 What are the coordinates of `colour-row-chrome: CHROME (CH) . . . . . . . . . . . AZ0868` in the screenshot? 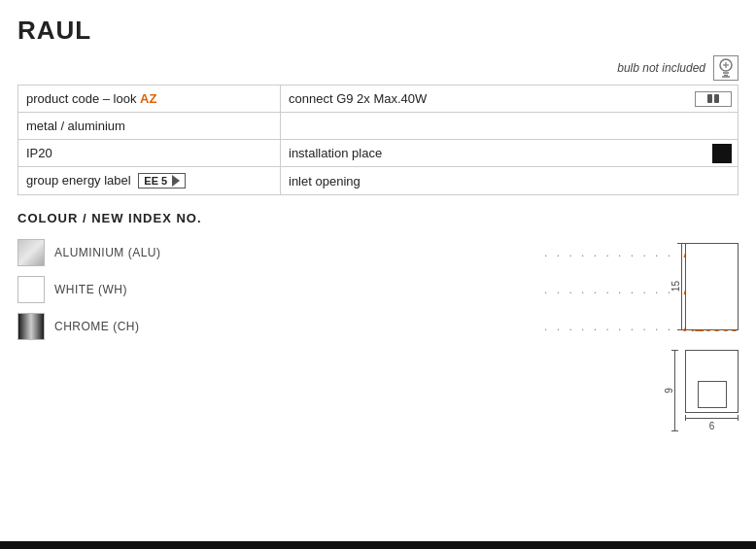 It's located at (378, 326).